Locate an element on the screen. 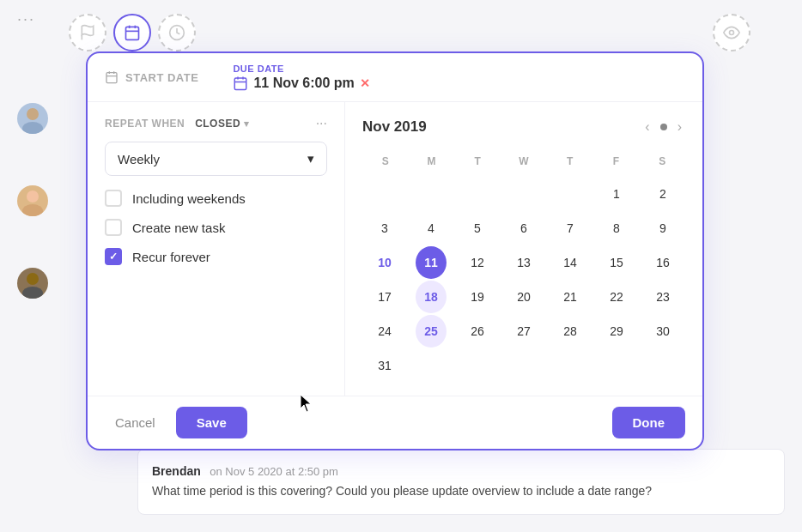  checkbox-recur-label: Recur forever is located at coordinates (172, 257).